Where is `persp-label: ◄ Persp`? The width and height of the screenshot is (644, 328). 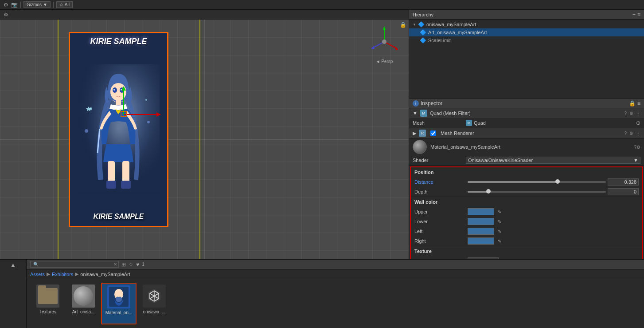 persp-label: ◄ Persp is located at coordinates (385, 61).